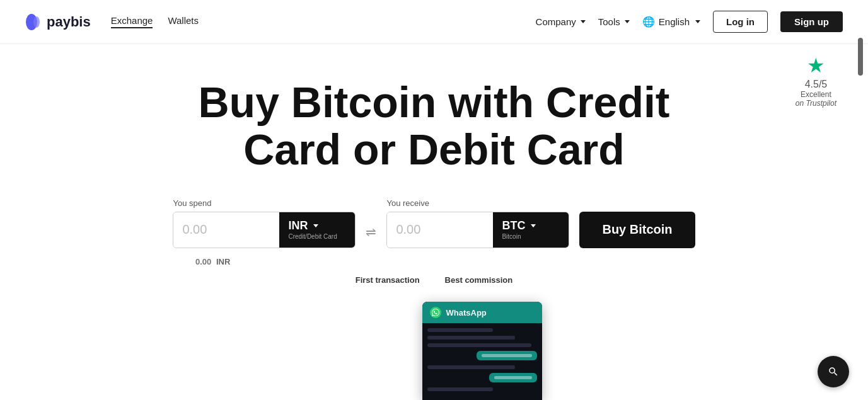 This screenshot has height=400, width=868. Describe the element at coordinates (816, 103) in the screenshot. I see `trustpilot-platform: on Trustpilot` at that location.